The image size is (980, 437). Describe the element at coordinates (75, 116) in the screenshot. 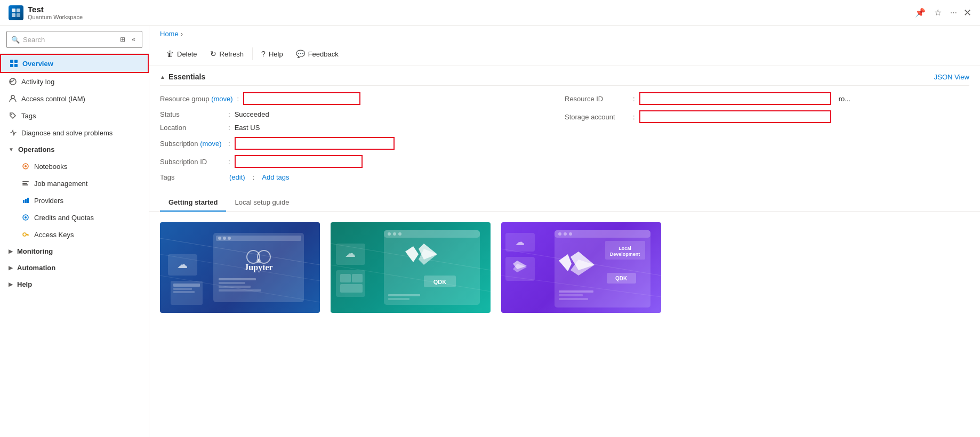

I see `sidebar-item-tags: Tags` at that location.